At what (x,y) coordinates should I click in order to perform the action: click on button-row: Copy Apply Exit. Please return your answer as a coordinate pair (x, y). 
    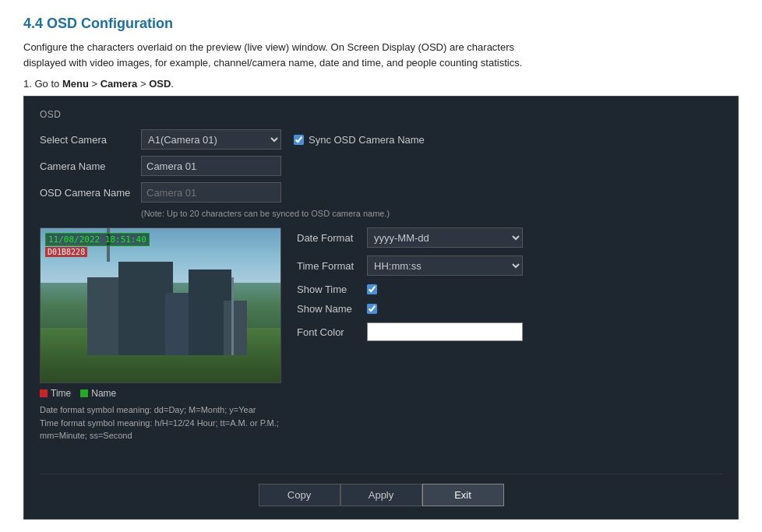
    Looking at the image, I should click on (381, 490).